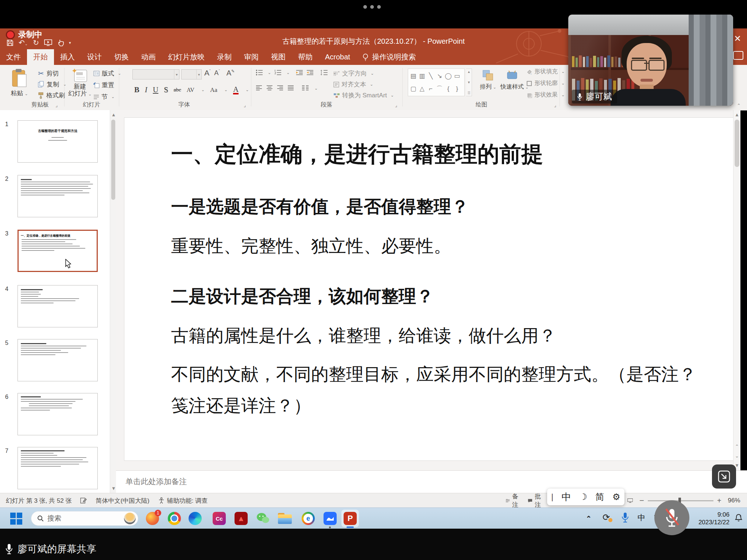 The width and height of the screenshot is (747, 560). What do you see at coordinates (536, 501) in the screenshot?
I see `comments-toggle-button: 批注` at bounding box center [536, 501].